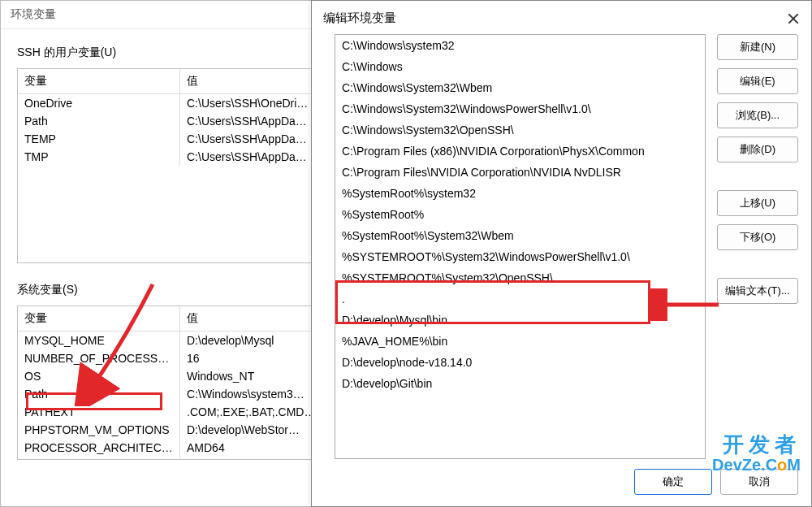 This screenshot has width=812, height=507. What do you see at coordinates (793, 19) in the screenshot?
I see `close-icon` at bounding box center [793, 19].